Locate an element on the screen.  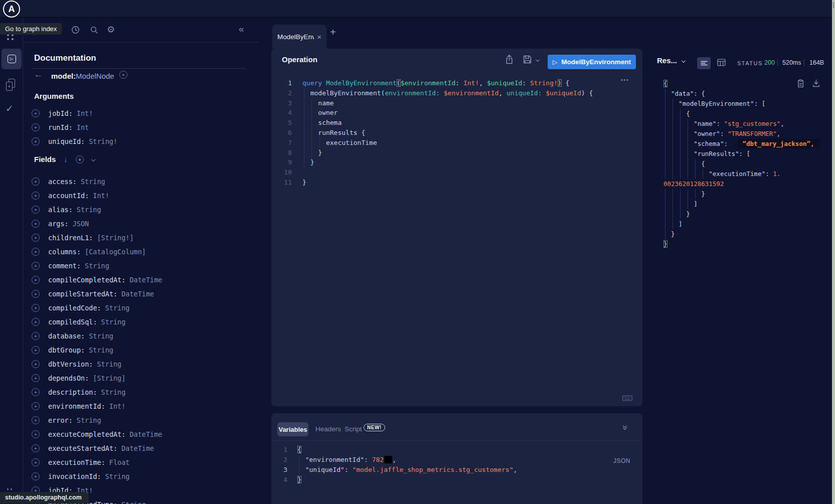
field-row: +columns:[CatalogColumn] is located at coordinates (142, 252).